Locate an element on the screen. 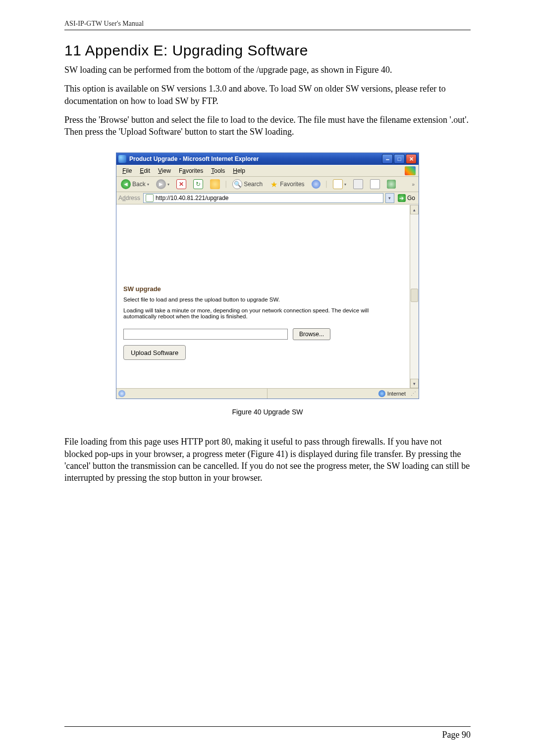 This screenshot has height=756, width=535. favorites-button: ★Favorites is located at coordinates (287, 184).